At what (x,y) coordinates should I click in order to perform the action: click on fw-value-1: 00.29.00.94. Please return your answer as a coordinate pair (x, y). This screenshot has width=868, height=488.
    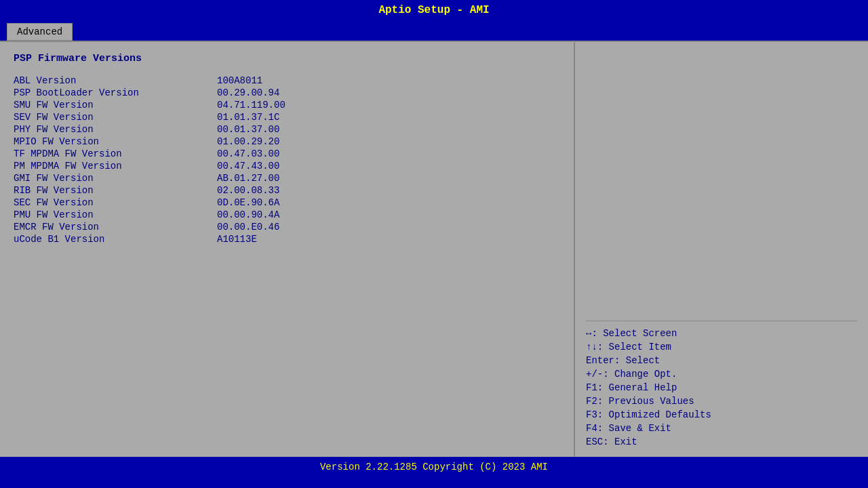
    Looking at the image, I should click on (248, 93).